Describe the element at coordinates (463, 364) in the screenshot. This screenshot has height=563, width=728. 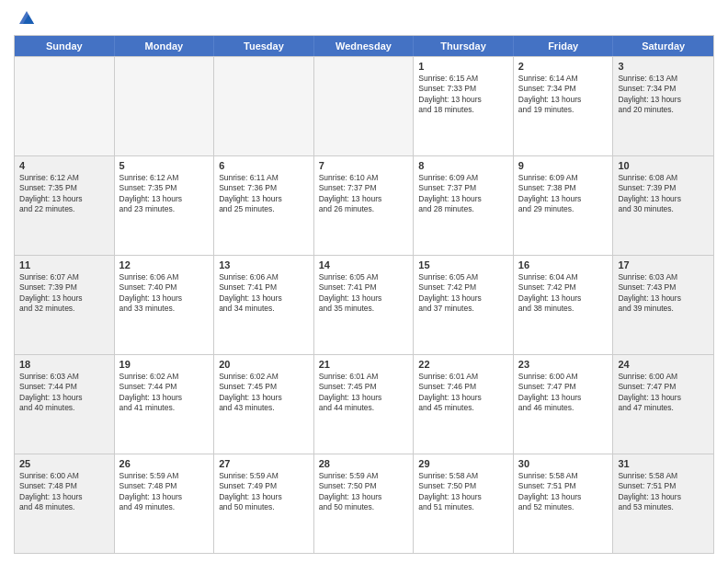
I see `day-number: 22` at that location.